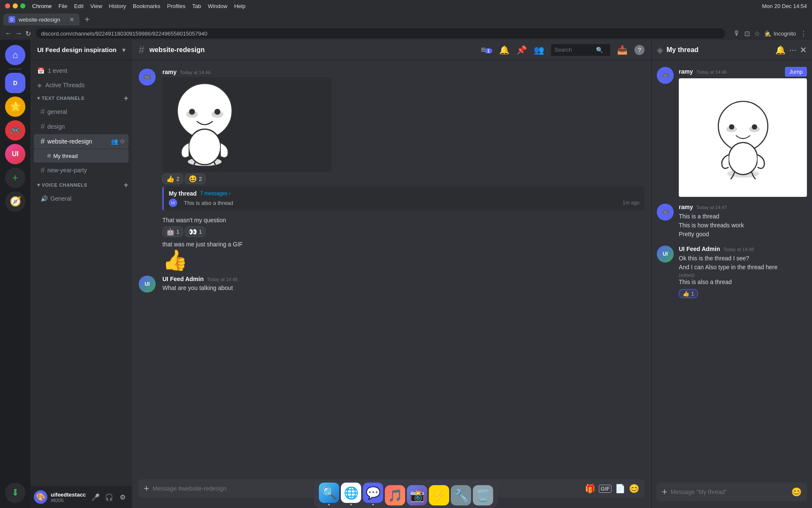 The image size is (812, 508). Describe the element at coordinates (8, 34) in the screenshot. I see `back-button: ←` at that location.